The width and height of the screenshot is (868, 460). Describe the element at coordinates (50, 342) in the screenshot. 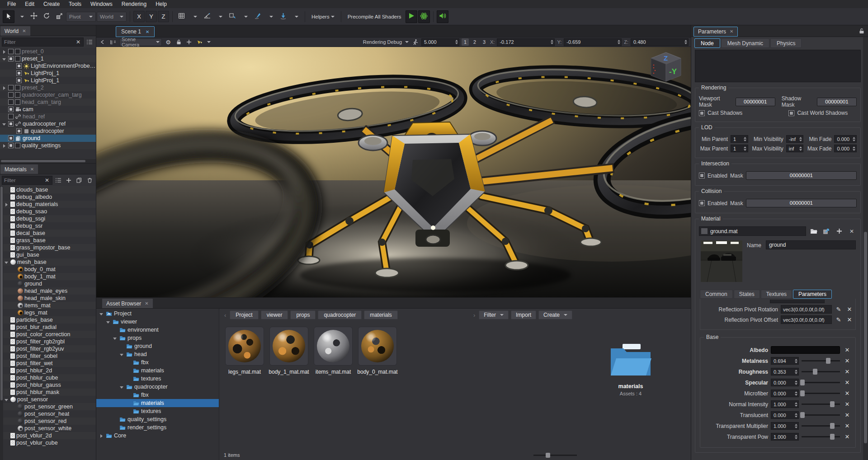

I see `material-list-item: post_filter_rgb2rgbl` at that location.